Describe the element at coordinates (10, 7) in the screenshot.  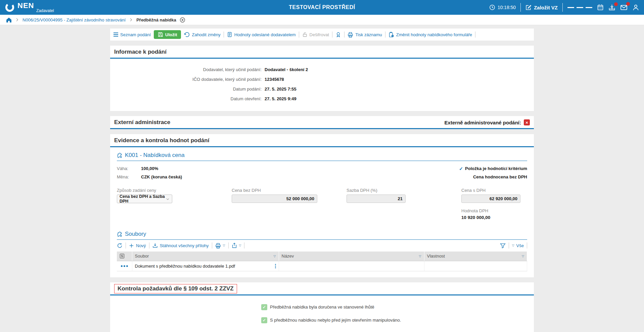
I see `nen-logo-icon` at that location.